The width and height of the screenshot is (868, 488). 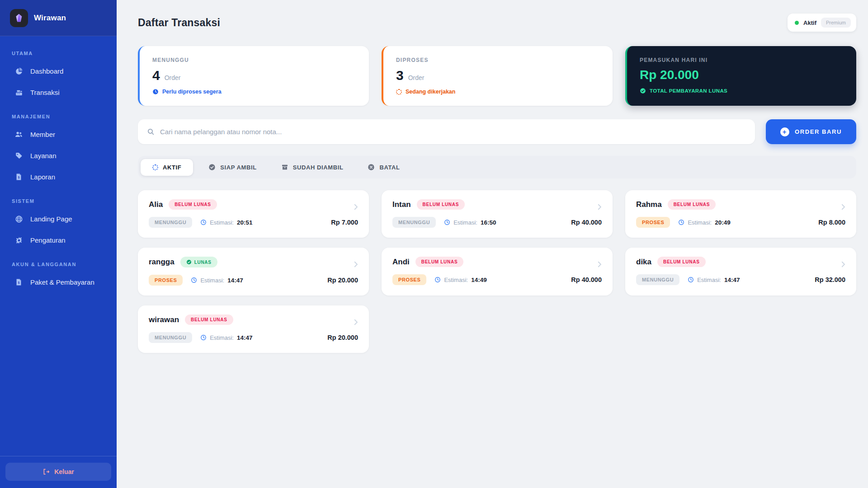 I want to click on stat-card-pemasukan: PEMASUKAN HARI INI Rp 20.000 TOTAL PEMBA…, so click(x=741, y=76).